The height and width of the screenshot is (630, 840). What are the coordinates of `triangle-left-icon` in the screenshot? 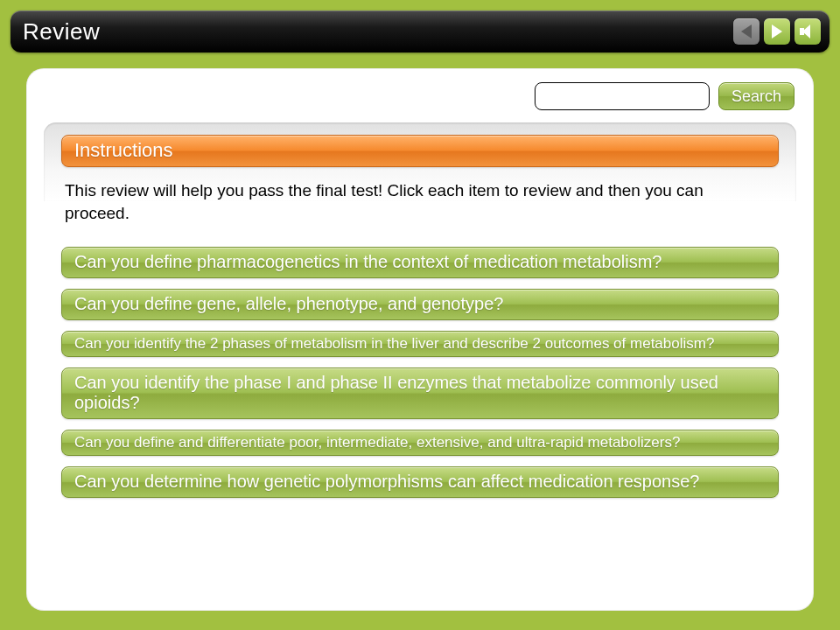 It's located at (746, 32).